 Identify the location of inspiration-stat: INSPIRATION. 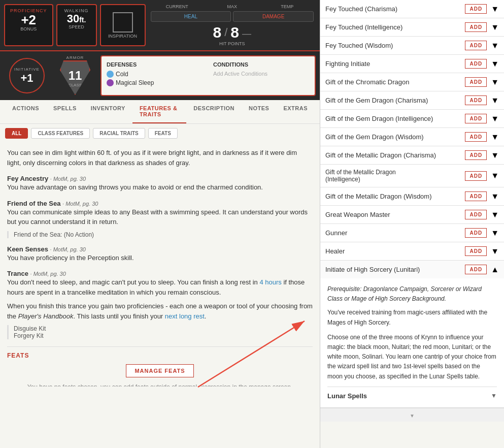
(123, 25).